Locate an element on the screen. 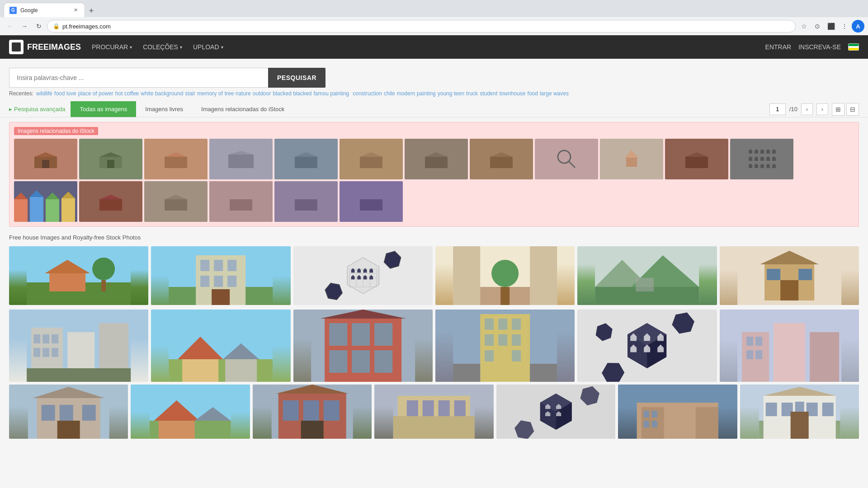  nav-upload: UPLOAD ▾ is located at coordinates (208, 47).